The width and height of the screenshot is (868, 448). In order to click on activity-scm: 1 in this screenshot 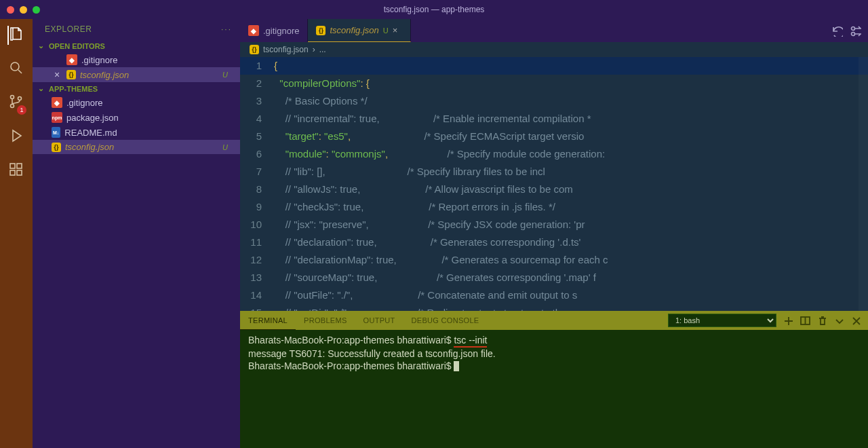, I will do `click(16, 103)`.